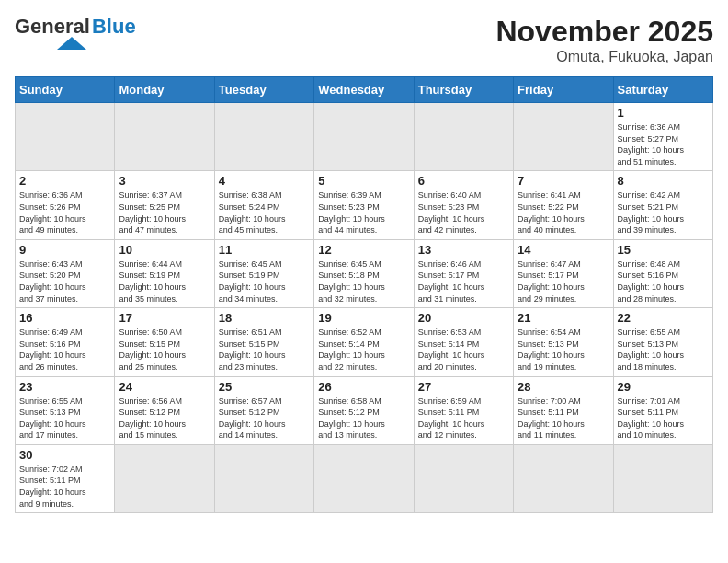 This screenshot has width=728, height=563. Describe the element at coordinates (563, 213) in the screenshot. I see `day-info: Sunrise: 6:41 AM Sunset: 5:22 PM Dayligh…` at that location.